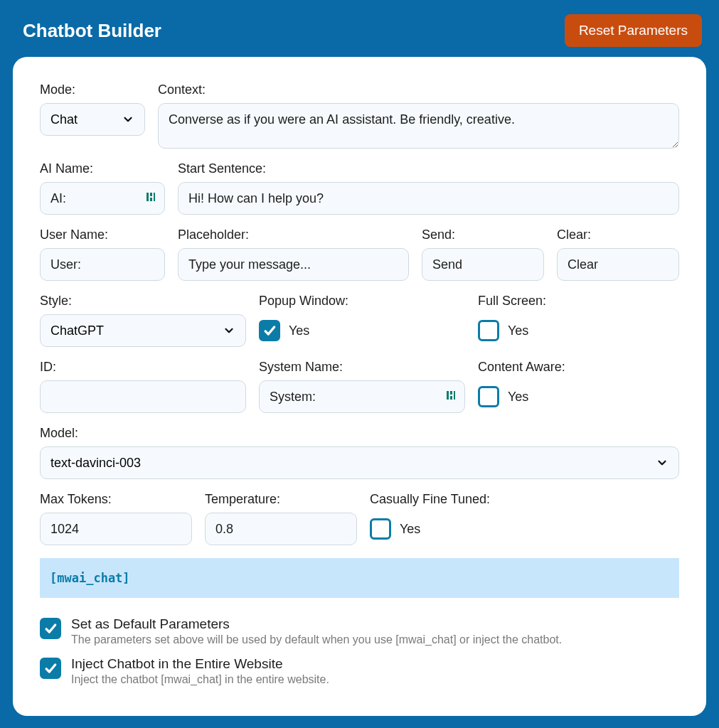 The image size is (719, 728). Describe the element at coordinates (360, 434) in the screenshot. I see `model-label: Model:` at that location.